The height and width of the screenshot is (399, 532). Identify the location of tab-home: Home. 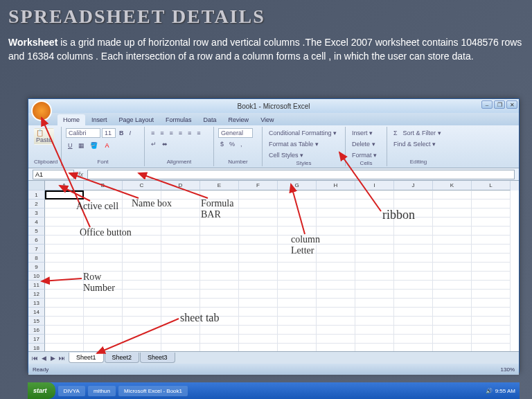
(71, 120).